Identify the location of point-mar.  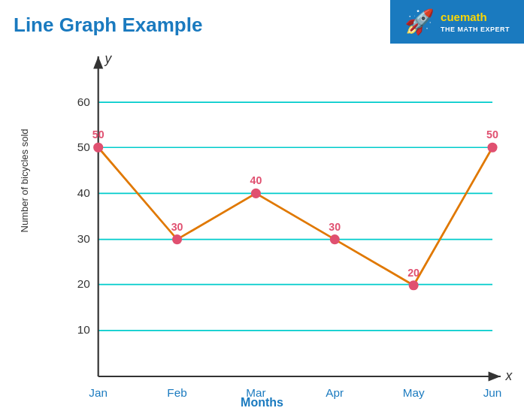
(256, 194).